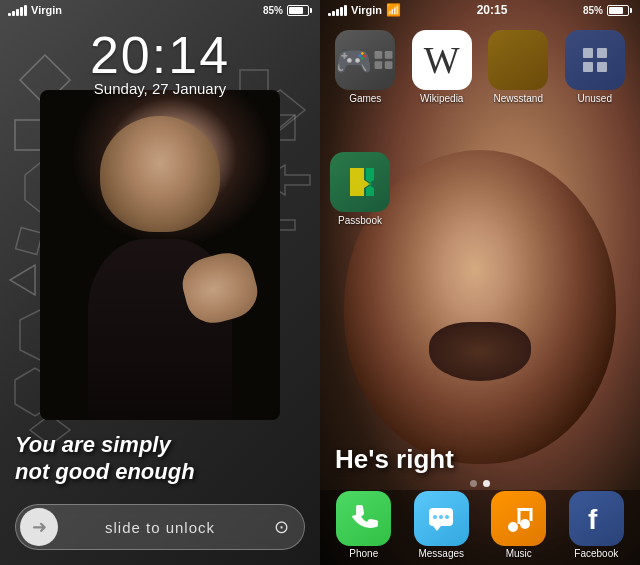 The height and width of the screenshot is (565, 640). I want to click on right-quote-text: He's right, so click(394, 460).